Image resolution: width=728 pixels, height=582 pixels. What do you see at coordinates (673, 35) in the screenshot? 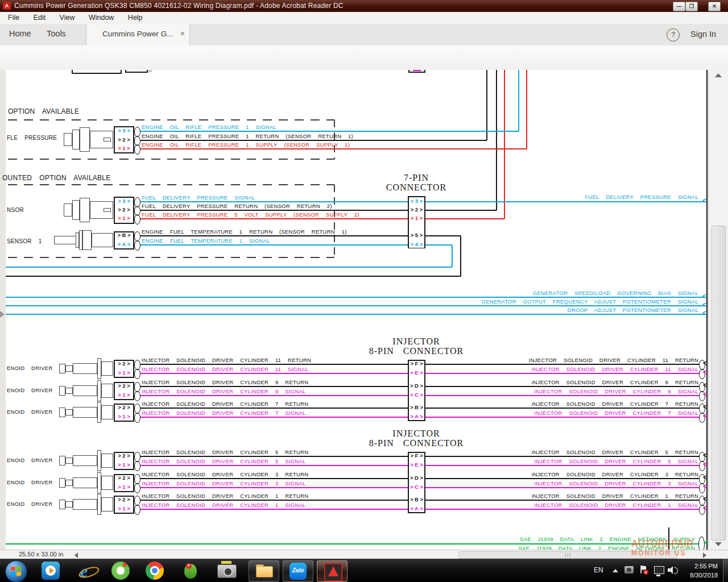
I see `help-icon: ?` at bounding box center [673, 35].